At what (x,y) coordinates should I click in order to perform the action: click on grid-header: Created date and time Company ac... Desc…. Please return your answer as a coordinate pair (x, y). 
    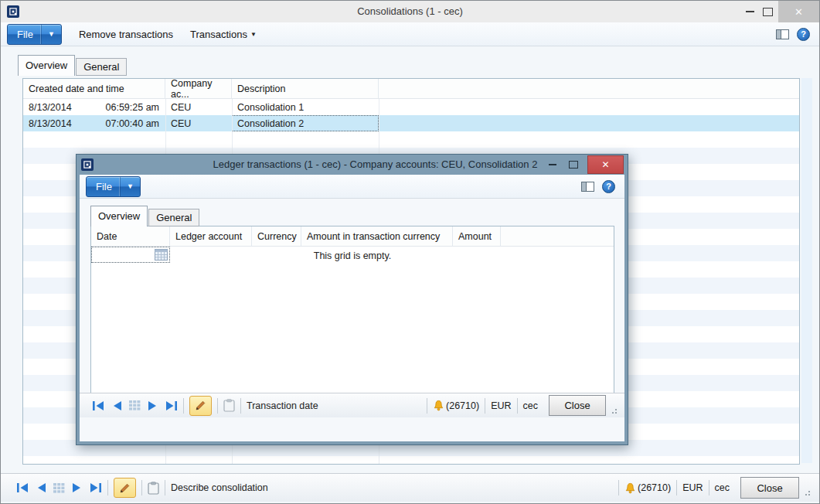
    Looking at the image, I should click on (411, 89).